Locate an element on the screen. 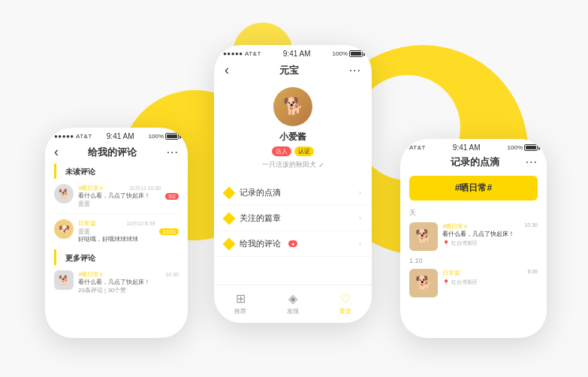  comment-content-2: 好哒哦，好哦球球球球 is located at coordinates (116, 240).